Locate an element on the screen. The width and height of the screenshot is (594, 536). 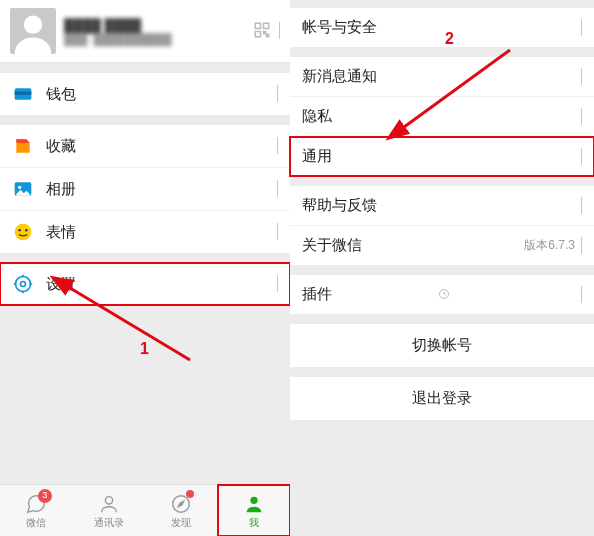
me-icon is located at coordinates (254, 504).